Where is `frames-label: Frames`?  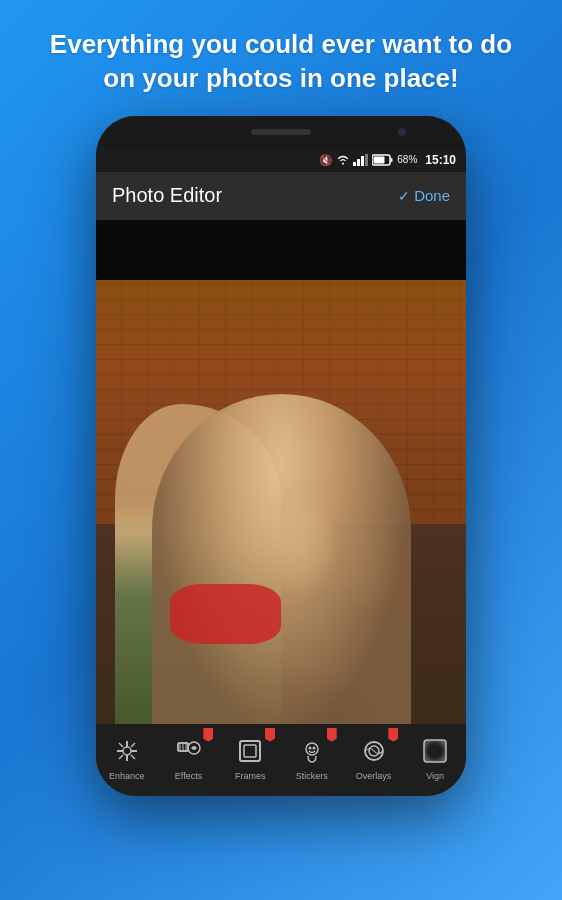 frames-label: Frames is located at coordinates (250, 776).